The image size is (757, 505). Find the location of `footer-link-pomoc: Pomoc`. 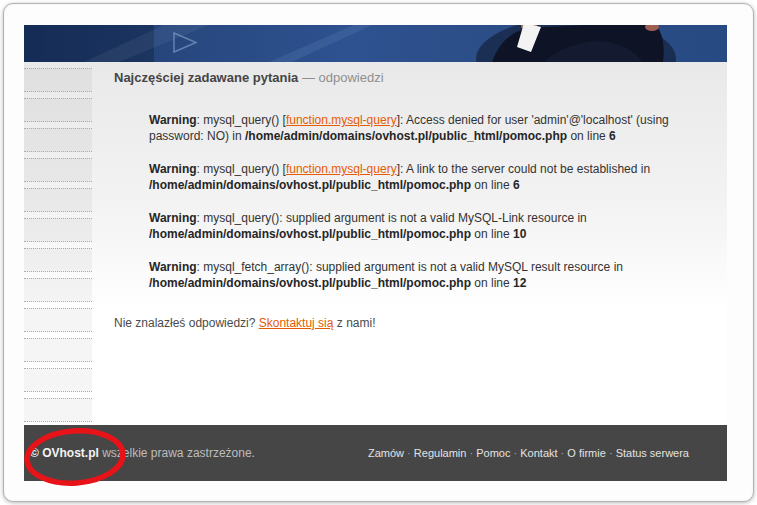

footer-link-pomoc: Pomoc is located at coordinates (493, 453).